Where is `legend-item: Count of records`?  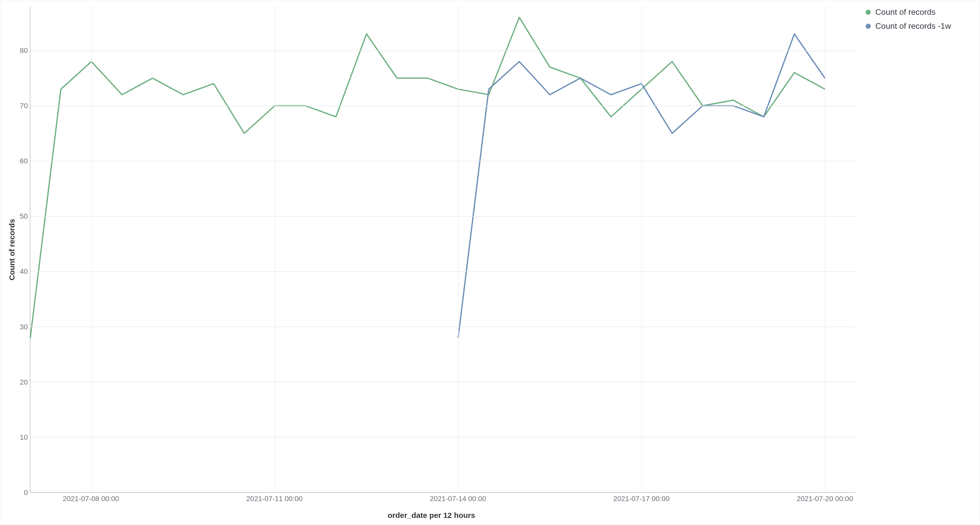 legend-item: Count of records is located at coordinates (919, 12).